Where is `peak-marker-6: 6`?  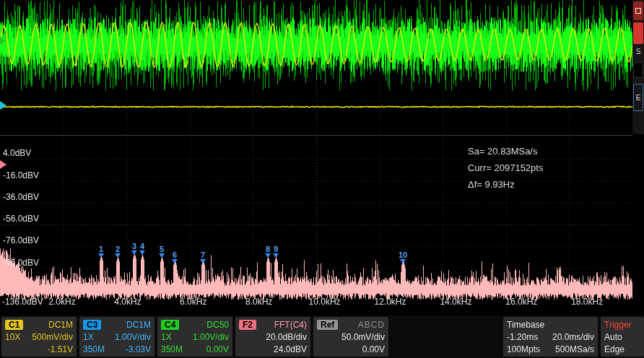 peak-marker-6: 6 is located at coordinates (175, 257).